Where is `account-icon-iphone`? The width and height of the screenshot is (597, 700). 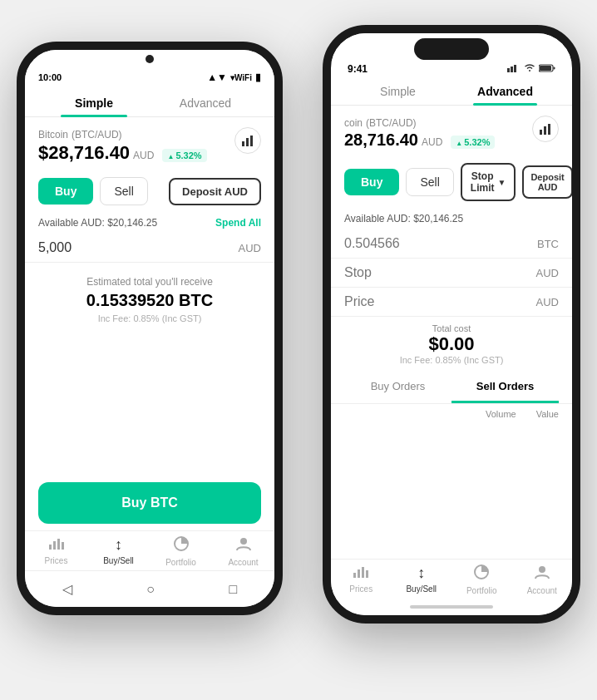
account-icon-iphone is located at coordinates (542, 574).